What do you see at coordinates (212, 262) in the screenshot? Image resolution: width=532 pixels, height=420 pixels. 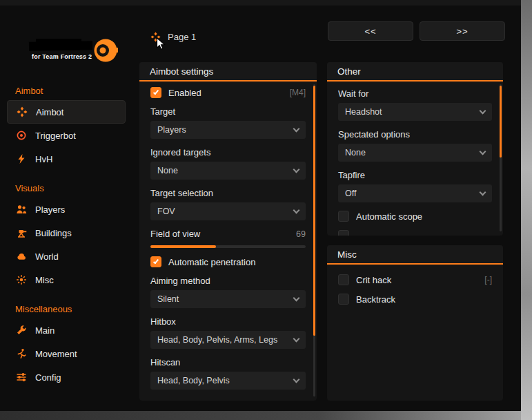 I see `checkbox-label: Automatic penetration` at bounding box center [212, 262].